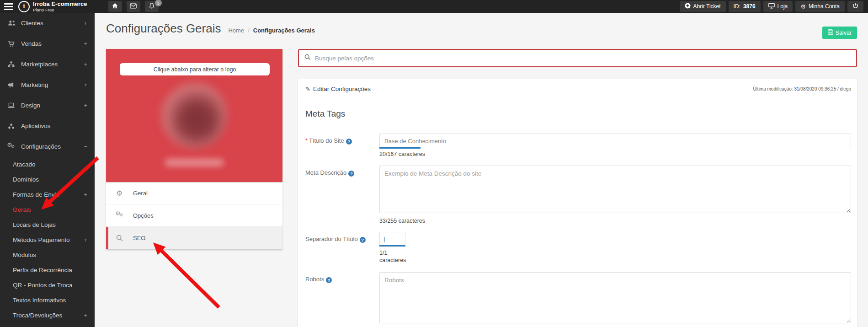 The image size is (868, 327). What do you see at coordinates (144, 216) in the screenshot?
I see `menu-item-label: Opções` at bounding box center [144, 216].